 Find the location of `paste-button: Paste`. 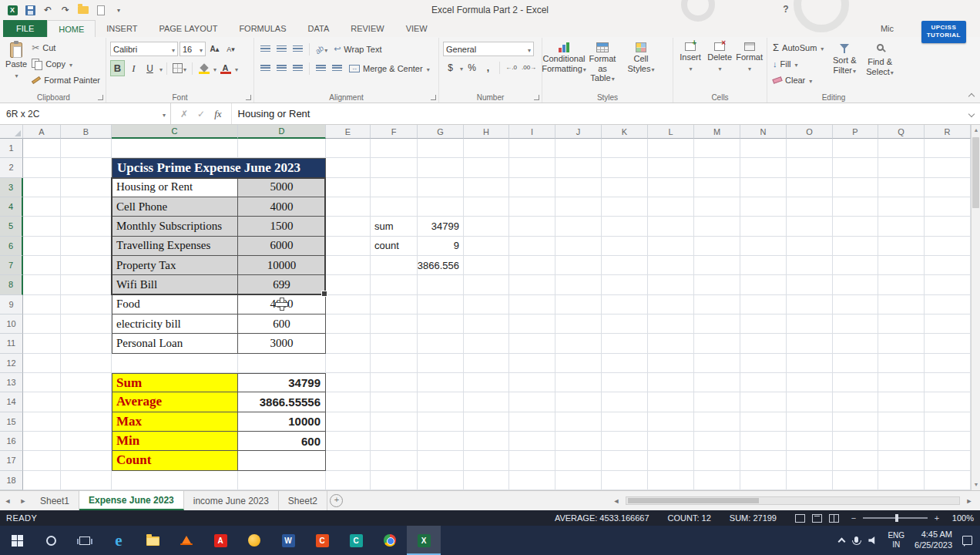

paste-button: Paste is located at coordinates (16, 64).